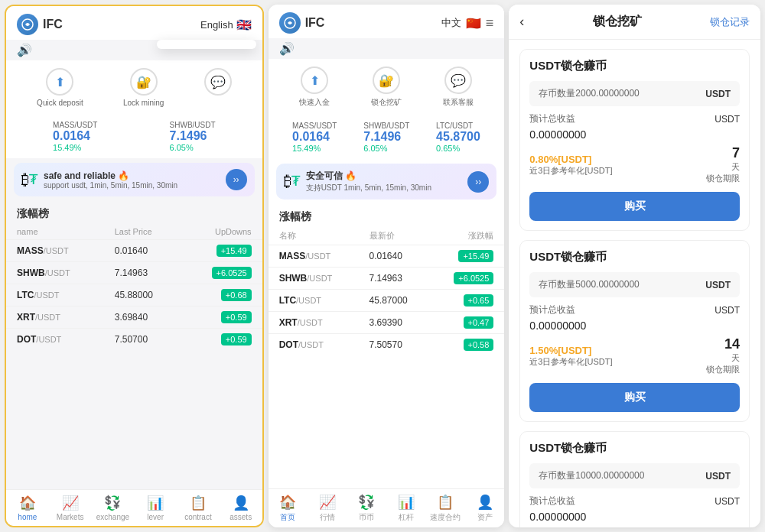 The image size is (765, 532). What do you see at coordinates (730, 22) in the screenshot?
I see `right-sub-link: 锁仓记录` at bounding box center [730, 22].